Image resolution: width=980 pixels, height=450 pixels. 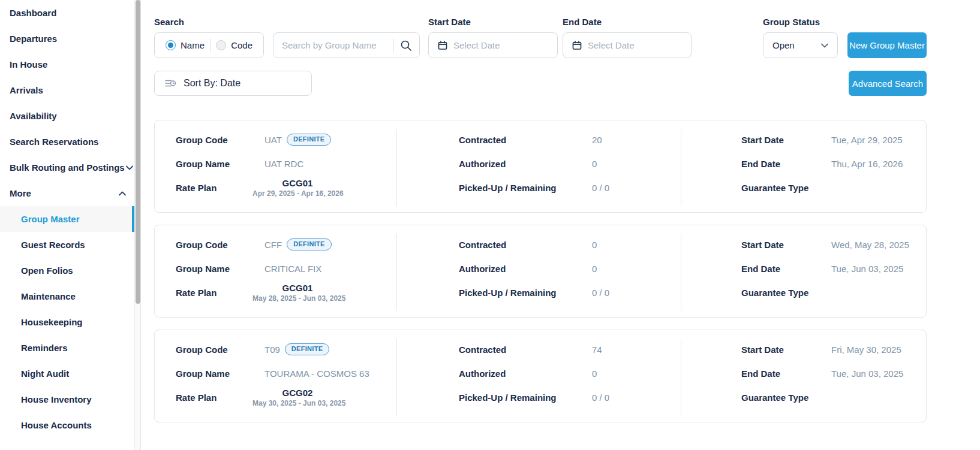 What do you see at coordinates (273, 140) in the screenshot?
I see `group-code-value: UAT` at bounding box center [273, 140].